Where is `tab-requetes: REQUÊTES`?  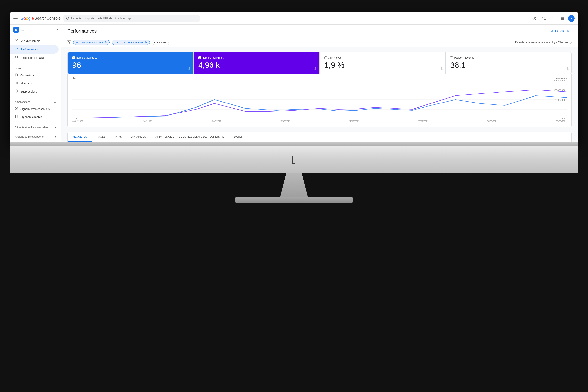
tab-requetes: REQUÊTES is located at coordinates (80, 137).